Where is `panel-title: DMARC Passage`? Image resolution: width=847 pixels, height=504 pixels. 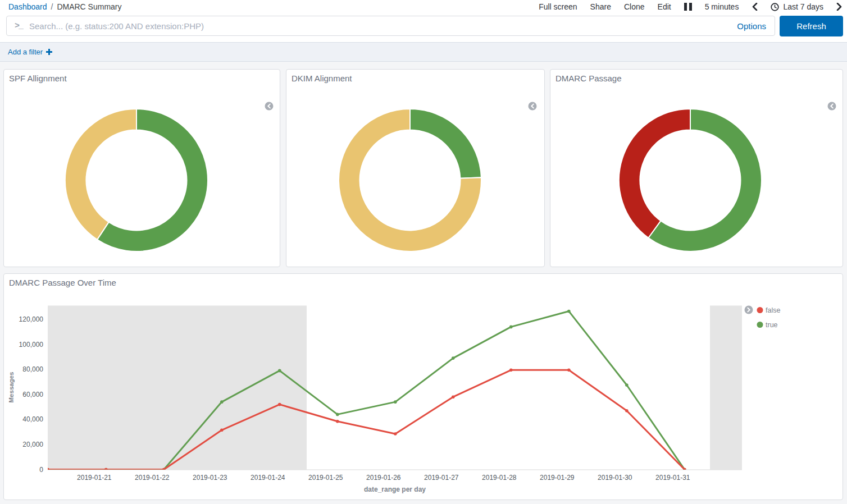 panel-title: DMARC Passage is located at coordinates (589, 79).